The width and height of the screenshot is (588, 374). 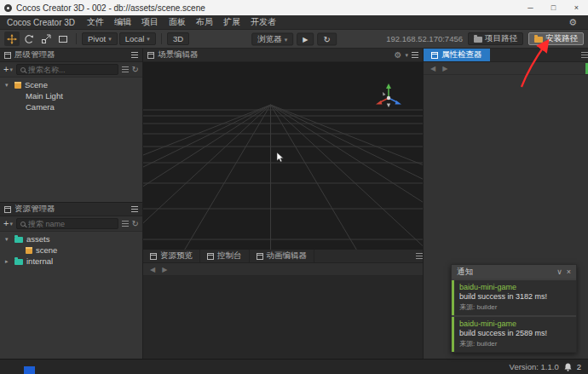 What do you see at coordinates (95, 22) in the screenshot?
I see `menu-item-file: 文件` at bounding box center [95, 22].